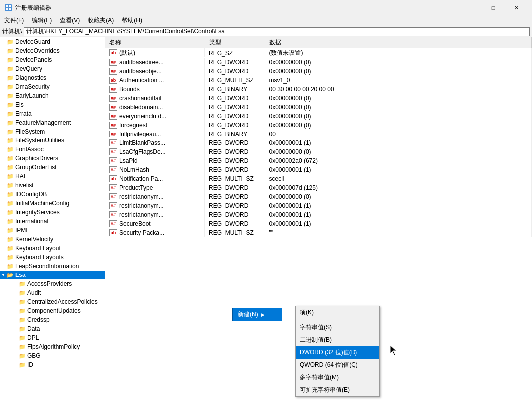 The image size is (532, 411). What do you see at coordinates (53, 212) in the screenshot?
I see `sidebar-item-integrityservices: 📁 IntegrityServices` at bounding box center [53, 212].